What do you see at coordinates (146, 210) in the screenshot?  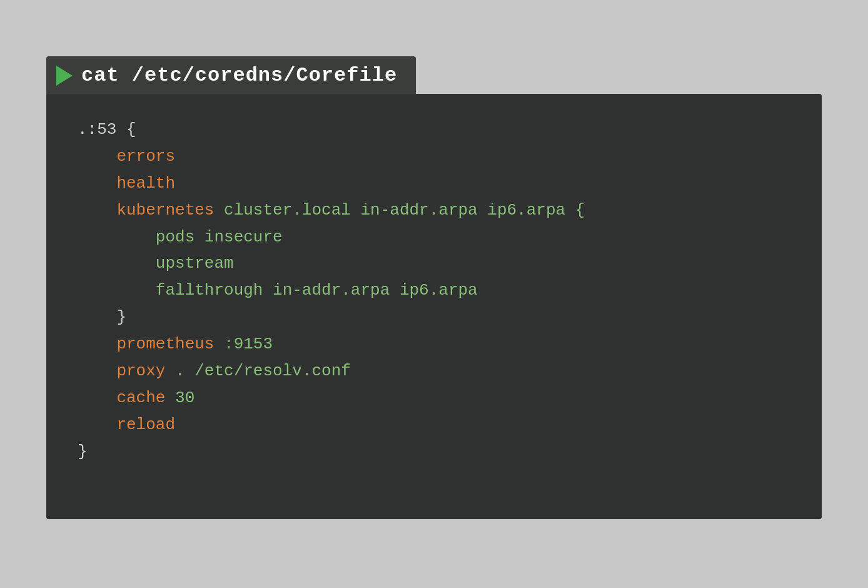 I see `code-segment: kubernetes` at bounding box center [146, 210].